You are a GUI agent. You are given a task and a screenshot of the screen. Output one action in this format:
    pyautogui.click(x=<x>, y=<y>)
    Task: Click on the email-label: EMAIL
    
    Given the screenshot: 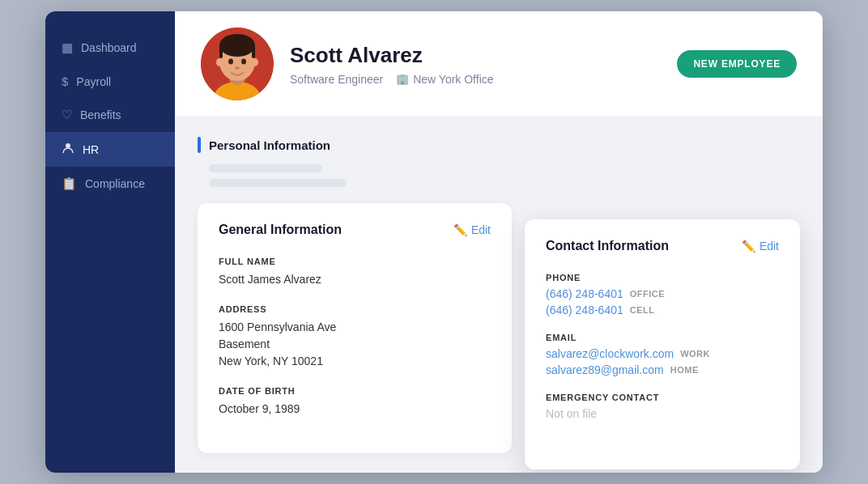 What is the action you would take?
    pyautogui.click(x=662, y=338)
    